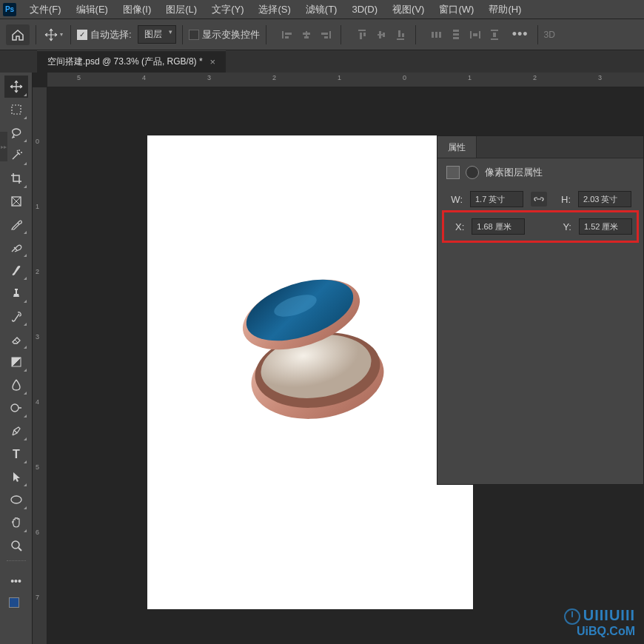  I want to click on x-input, so click(498, 227).